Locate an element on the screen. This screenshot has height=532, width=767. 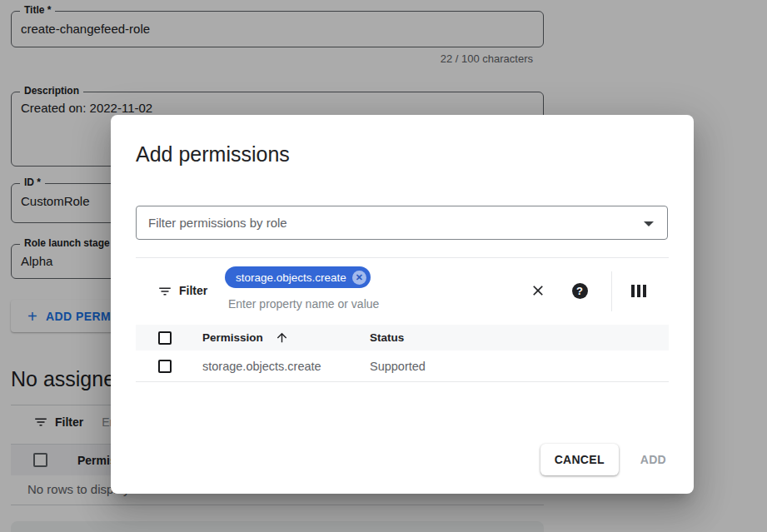
filter-input: Enter property name or value is located at coordinates (303, 304).